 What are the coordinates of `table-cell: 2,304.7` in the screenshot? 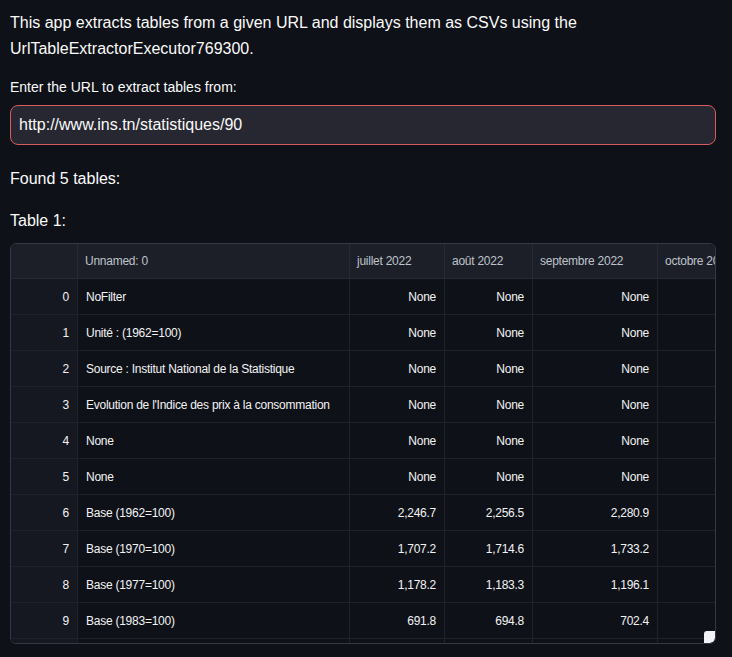 It's located at (688, 513).